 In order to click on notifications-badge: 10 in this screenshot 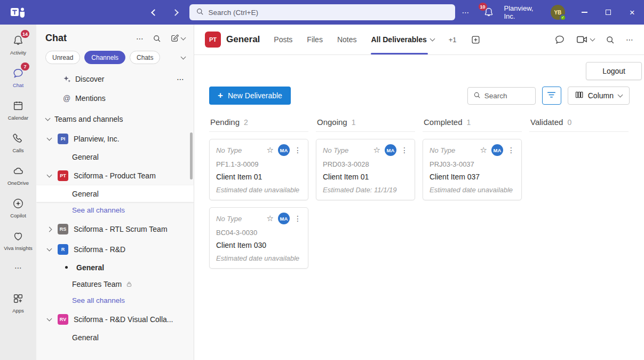, I will do `click(483, 6)`.